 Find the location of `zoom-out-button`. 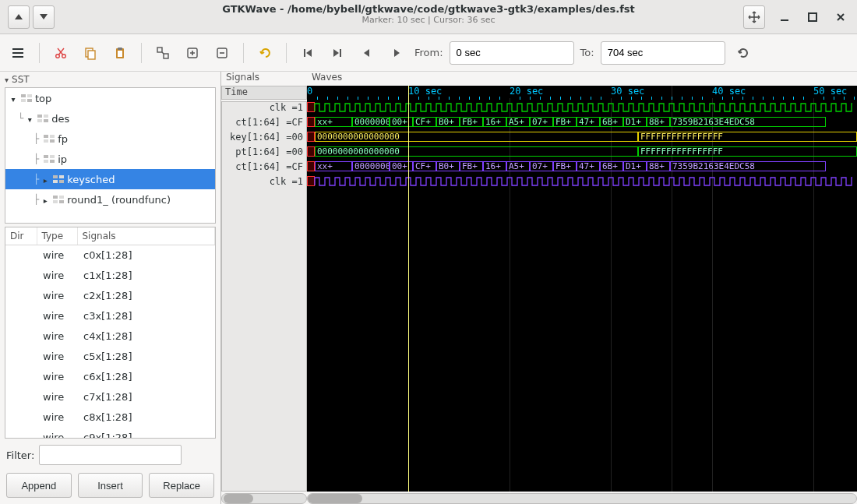

zoom-out-button is located at coordinates (222, 53).